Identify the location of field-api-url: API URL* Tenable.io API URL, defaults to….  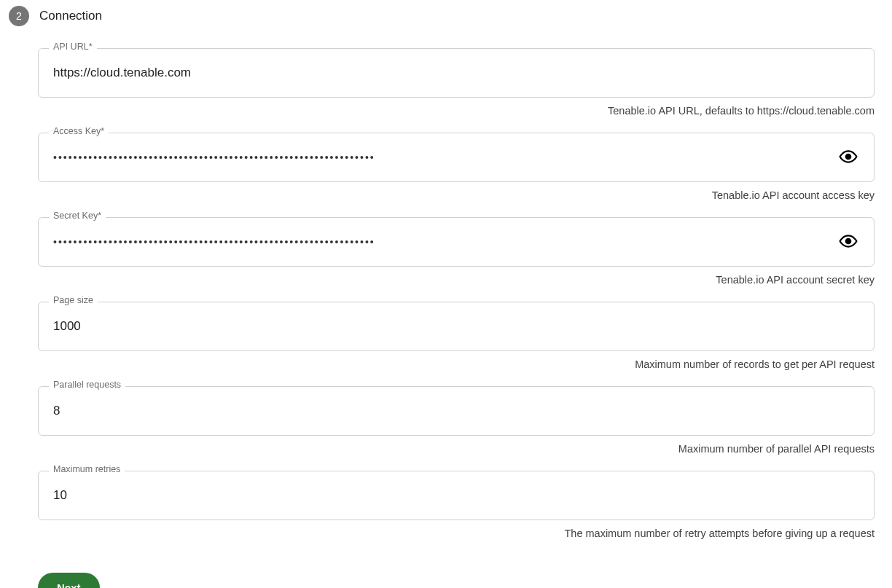
(456, 82).